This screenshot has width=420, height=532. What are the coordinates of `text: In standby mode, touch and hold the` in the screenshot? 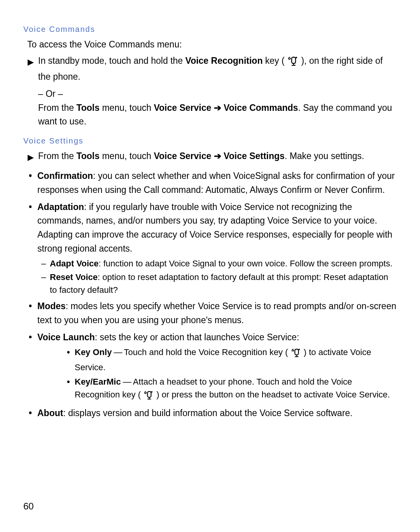 It's located at (112, 61).